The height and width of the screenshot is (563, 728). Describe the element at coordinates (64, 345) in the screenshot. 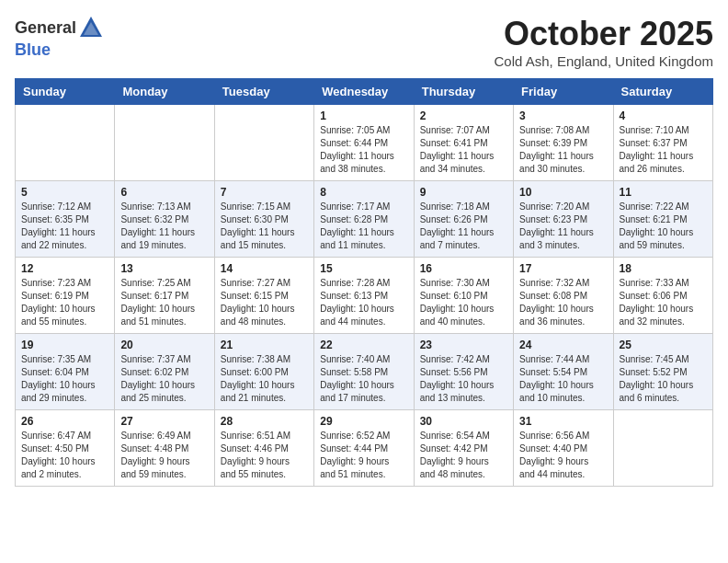

I see `day-number: 19` at that location.